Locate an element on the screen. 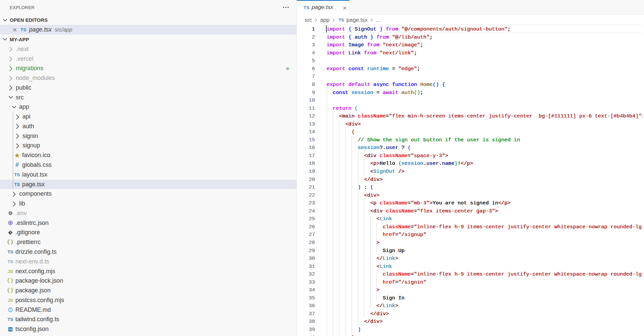  svg-text: TS is located at coordinates (10, 330).